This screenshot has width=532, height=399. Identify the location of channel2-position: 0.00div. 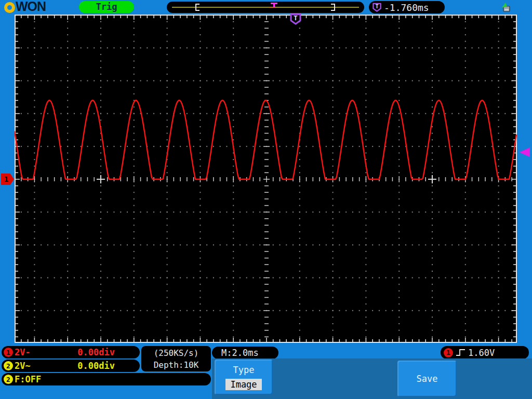
(96, 366).